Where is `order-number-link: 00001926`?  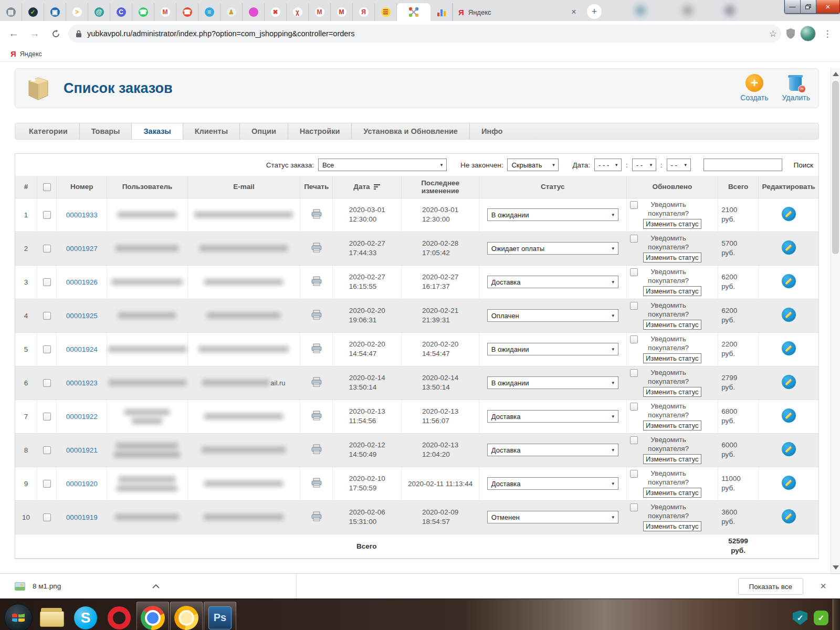
order-number-link: 00001926 is located at coordinates (82, 282).